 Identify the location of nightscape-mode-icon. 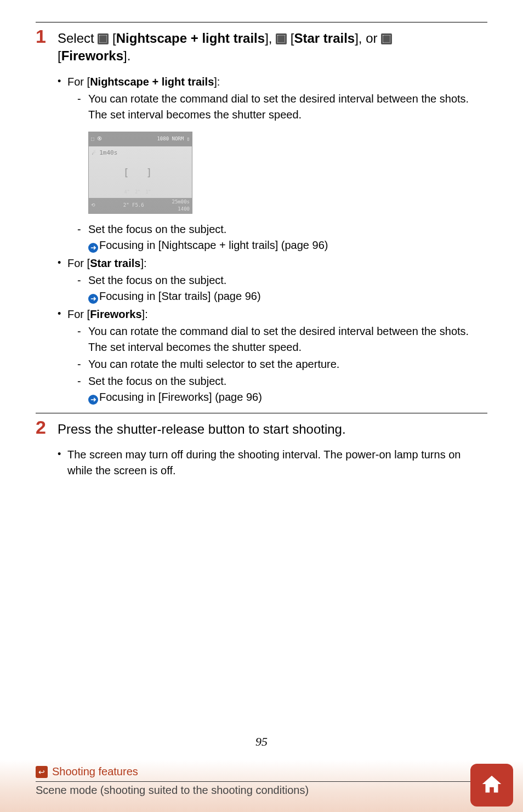
(103, 39).